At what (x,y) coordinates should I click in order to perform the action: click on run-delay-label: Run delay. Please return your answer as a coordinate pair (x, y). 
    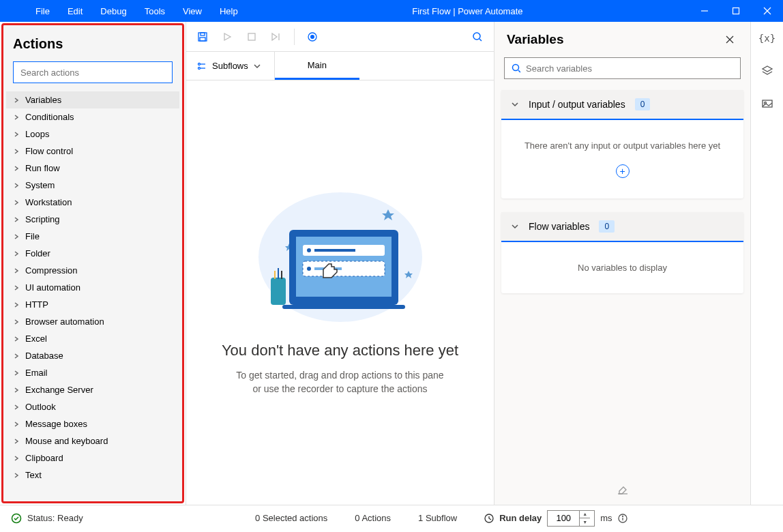
    Looking at the image, I should click on (520, 518).